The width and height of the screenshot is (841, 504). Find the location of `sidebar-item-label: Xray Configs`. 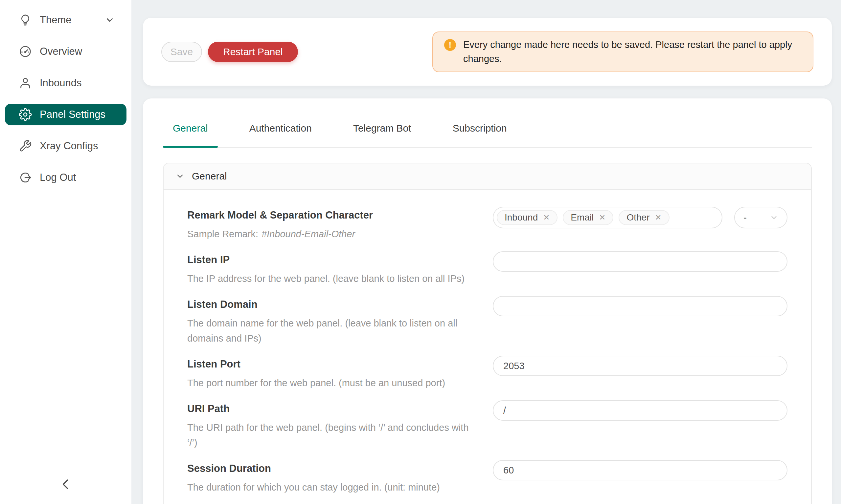

sidebar-item-label: Xray Configs is located at coordinates (69, 146).